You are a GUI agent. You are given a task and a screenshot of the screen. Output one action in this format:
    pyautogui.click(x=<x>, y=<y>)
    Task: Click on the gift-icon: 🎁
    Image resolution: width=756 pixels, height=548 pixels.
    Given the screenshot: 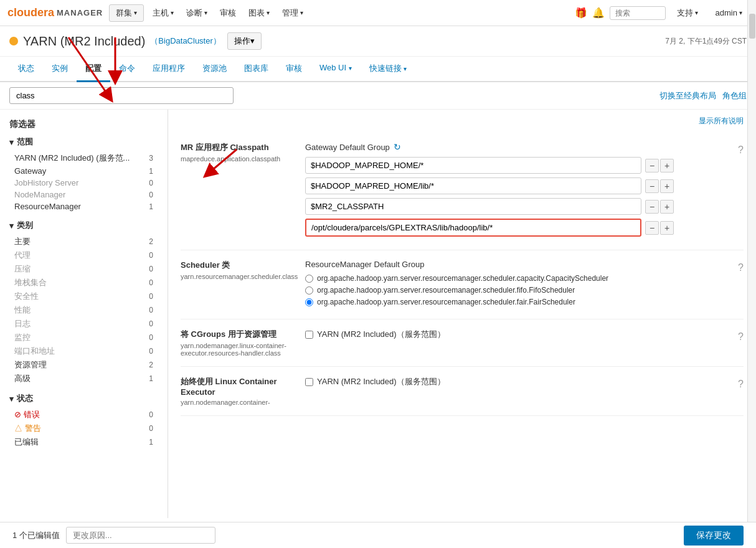 What is the action you would take?
    pyautogui.click(x=581, y=12)
    